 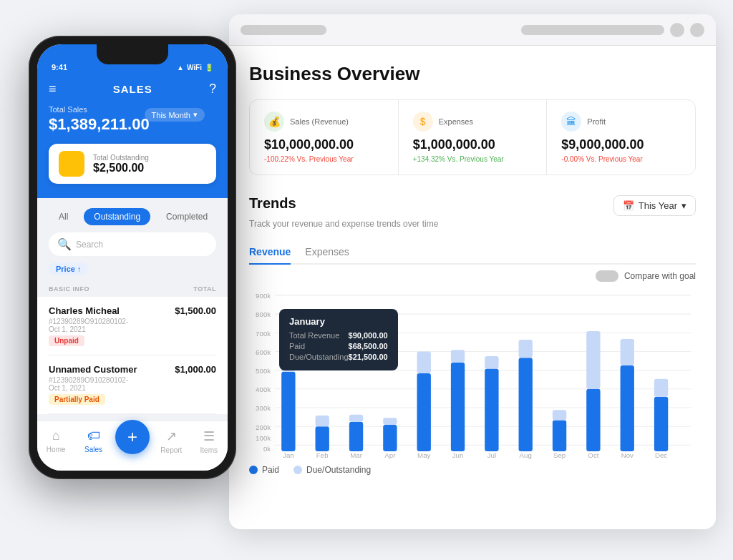 I want to click on revenue-icon: 💰, so click(x=274, y=122).